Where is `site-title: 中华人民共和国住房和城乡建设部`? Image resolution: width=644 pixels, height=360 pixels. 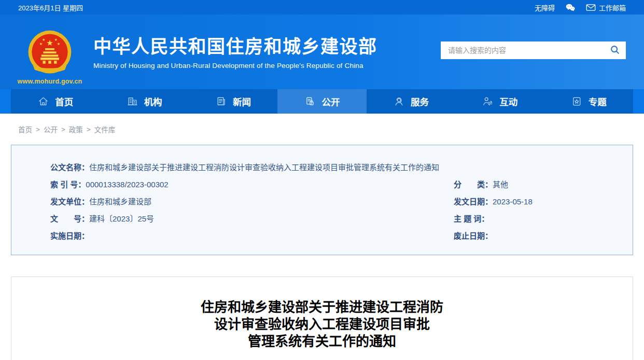 site-title: 中华人民共和国住房和城乡建设部 is located at coordinates (235, 47).